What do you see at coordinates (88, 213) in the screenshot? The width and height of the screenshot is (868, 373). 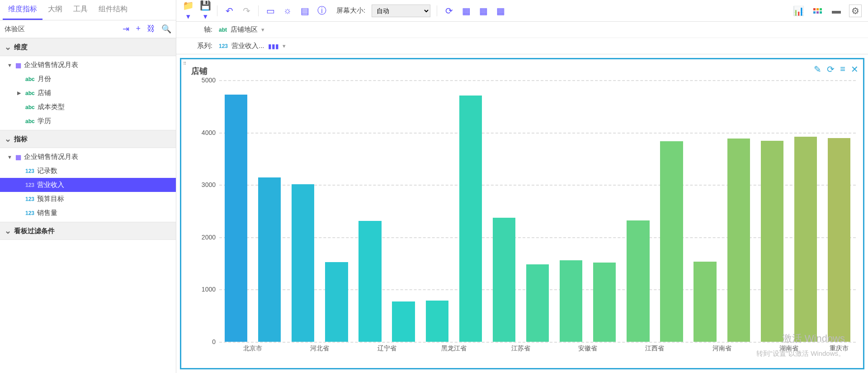 I see `metric-field-sales: 123销售量` at bounding box center [88, 213].